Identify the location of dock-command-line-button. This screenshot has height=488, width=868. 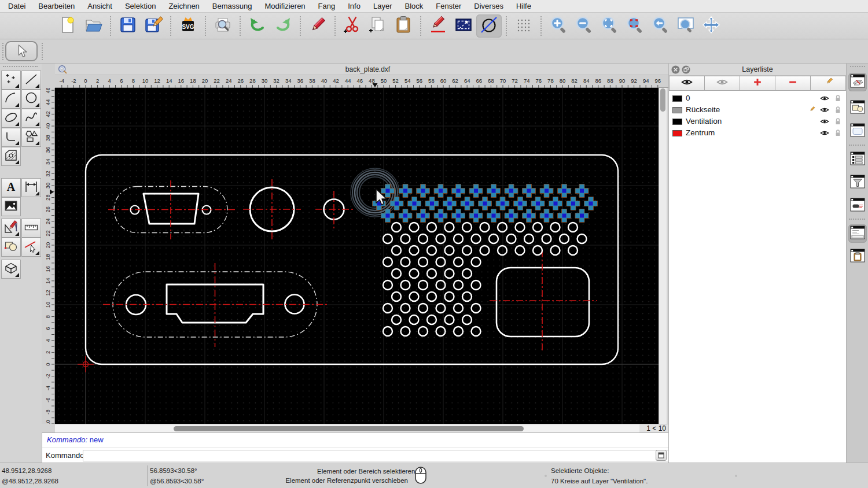
(858, 234).